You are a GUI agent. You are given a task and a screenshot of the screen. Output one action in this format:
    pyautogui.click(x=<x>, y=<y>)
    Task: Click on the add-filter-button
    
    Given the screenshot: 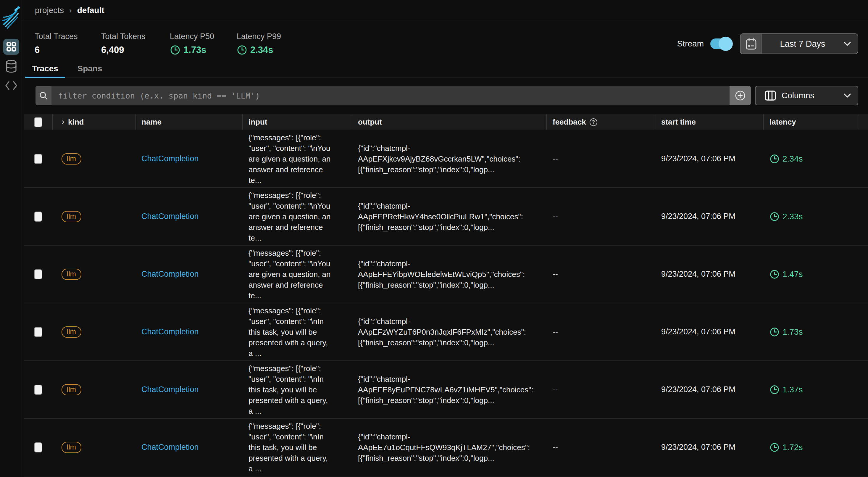 What is the action you would take?
    pyautogui.click(x=740, y=96)
    